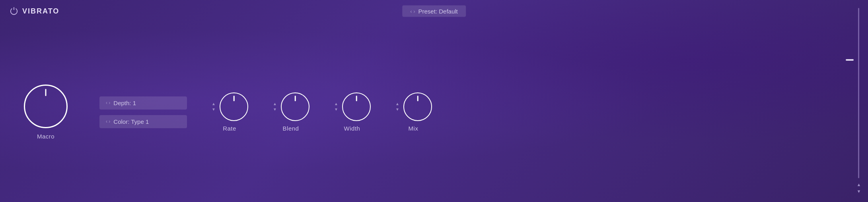 This screenshot has height=202, width=868. I want to click on preset-container: ‹ › Preset: Default, so click(434, 11).